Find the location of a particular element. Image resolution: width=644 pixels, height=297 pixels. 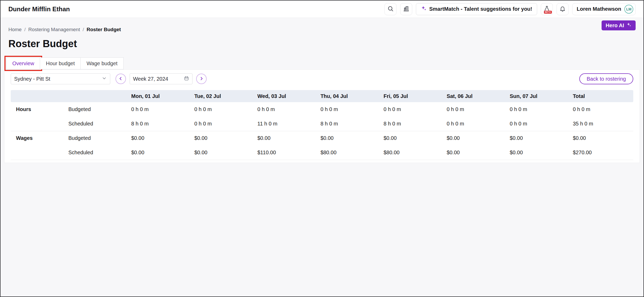

tab-overview-label: Overview is located at coordinates (23, 63).